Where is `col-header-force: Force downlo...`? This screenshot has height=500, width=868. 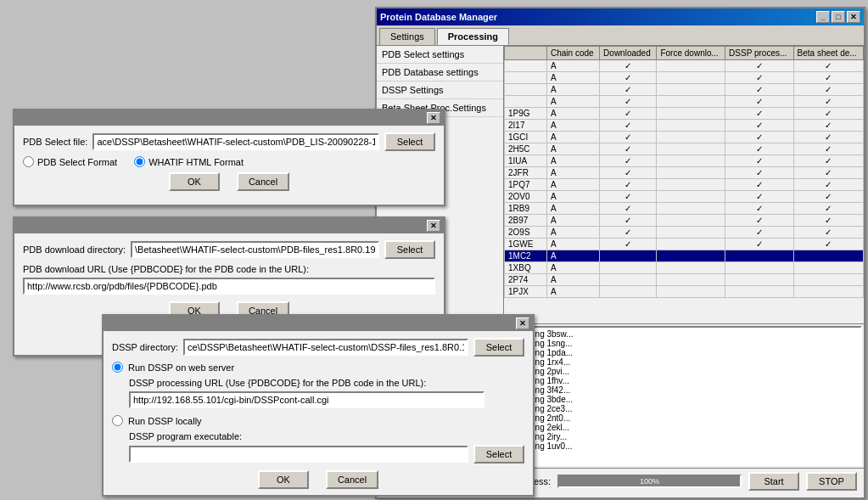 col-header-force: Force downlo... is located at coordinates (691, 53).